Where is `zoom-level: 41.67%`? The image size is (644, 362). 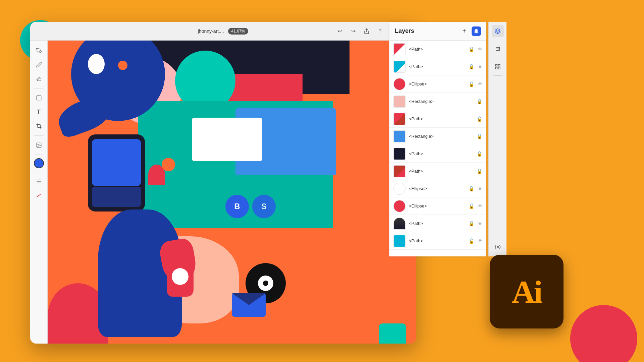
zoom-level: 41.67% is located at coordinates (238, 31).